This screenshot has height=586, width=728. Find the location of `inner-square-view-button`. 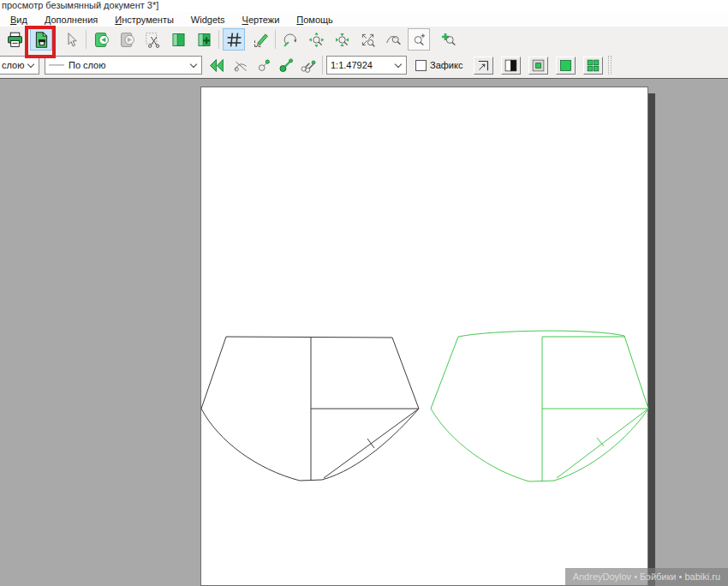

inner-square-view-button is located at coordinates (538, 65).